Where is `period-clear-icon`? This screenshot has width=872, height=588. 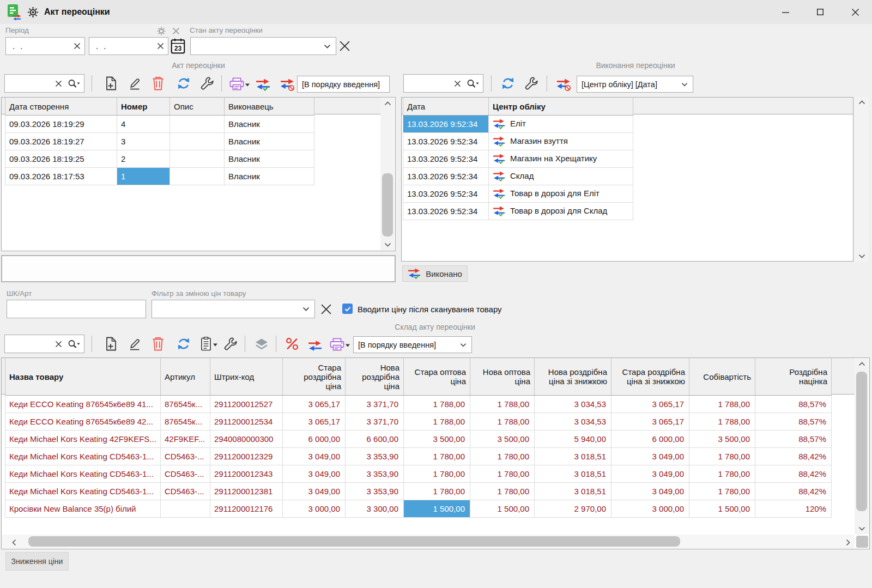 period-clear-icon is located at coordinates (176, 31).